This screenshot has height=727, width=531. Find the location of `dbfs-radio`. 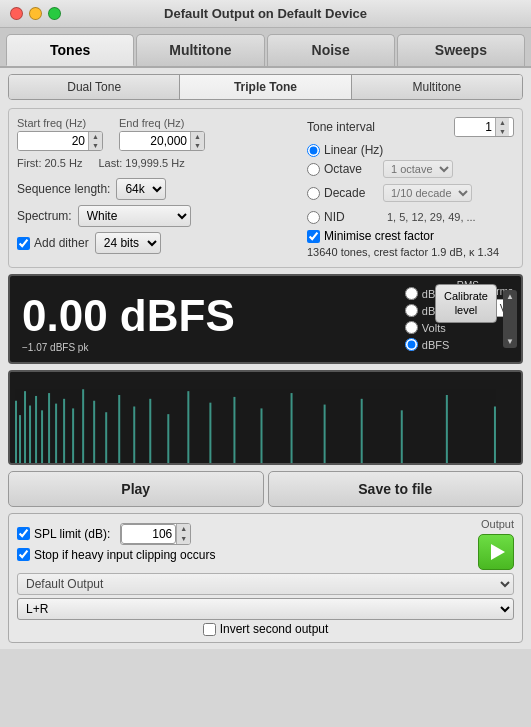

dbfs-radio is located at coordinates (412, 344).